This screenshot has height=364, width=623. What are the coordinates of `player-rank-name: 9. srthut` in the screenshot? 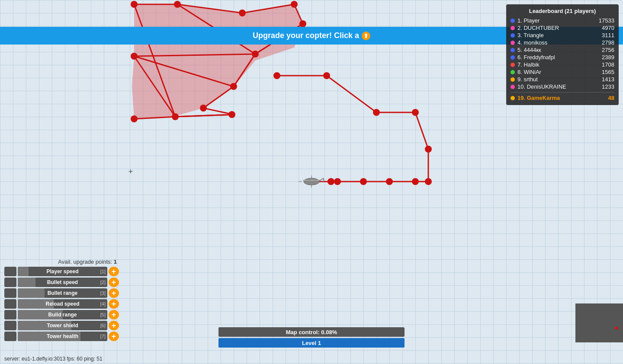 It's located at (556, 80).